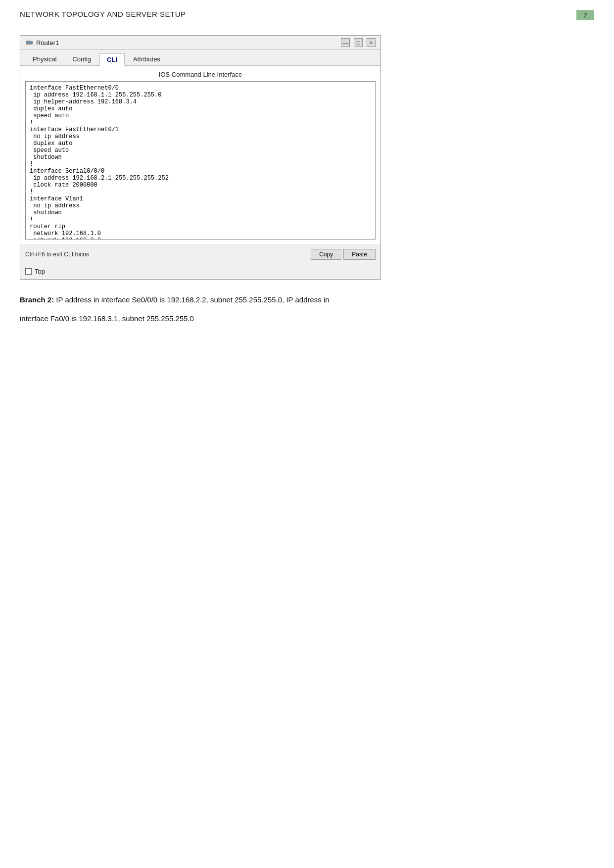 The height and width of the screenshot is (868, 614). Describe the element at coordinates (82, 59) in the screenshot. I see `tab-config: Config` at that location.